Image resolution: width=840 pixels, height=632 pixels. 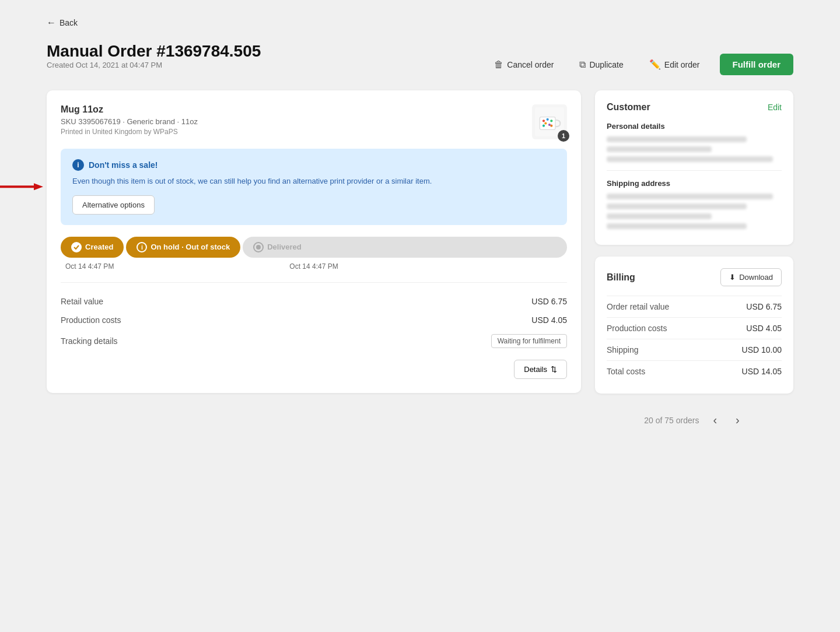 What do you see at coordinates (314, 122) in the screenshot?
I see `product-header: Mug 11oz SKU 3395067619 · Generic brand …` at bounding box center [314, 122].